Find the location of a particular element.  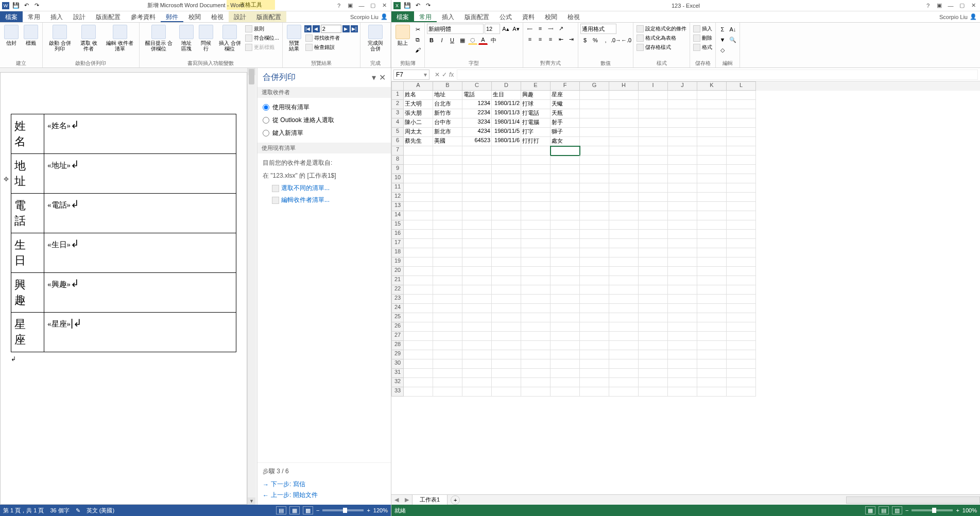

radio-use-existing: 使用現有清單 is located at coordinates (324, 107).